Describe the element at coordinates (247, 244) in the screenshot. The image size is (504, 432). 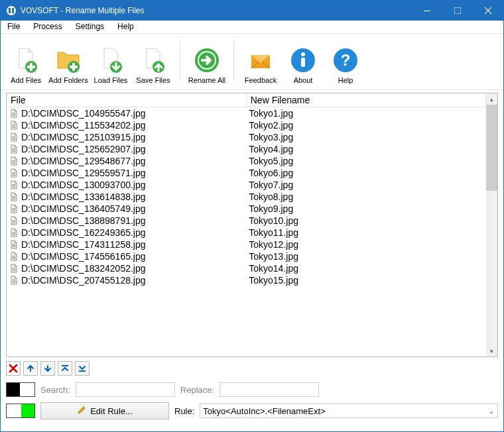
I see `table-row: D:\DCIM\DSC_174311258.jpgTokyo12.jpg` at that location.